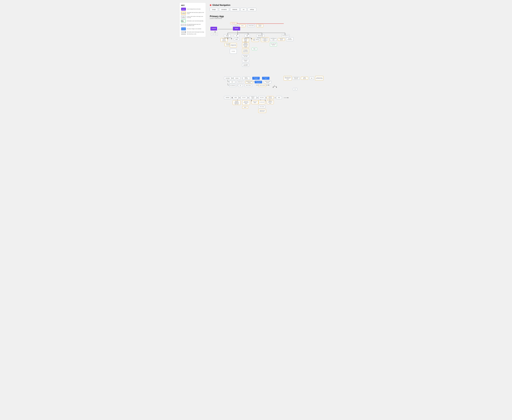 The width and height of the screenshot is (512, 420). What do you see at coordinates (242, 26) in the screenshot?
I see `node-errors: Errors` at bounding box center [242, 26].